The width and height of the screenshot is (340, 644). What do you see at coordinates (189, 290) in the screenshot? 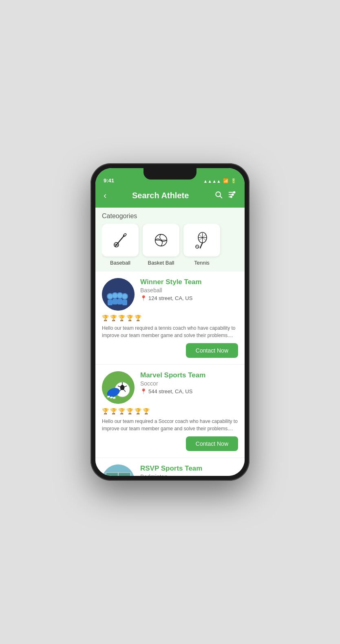
I see `team-sport-0: Baseball` at bounding box center [189, 290].